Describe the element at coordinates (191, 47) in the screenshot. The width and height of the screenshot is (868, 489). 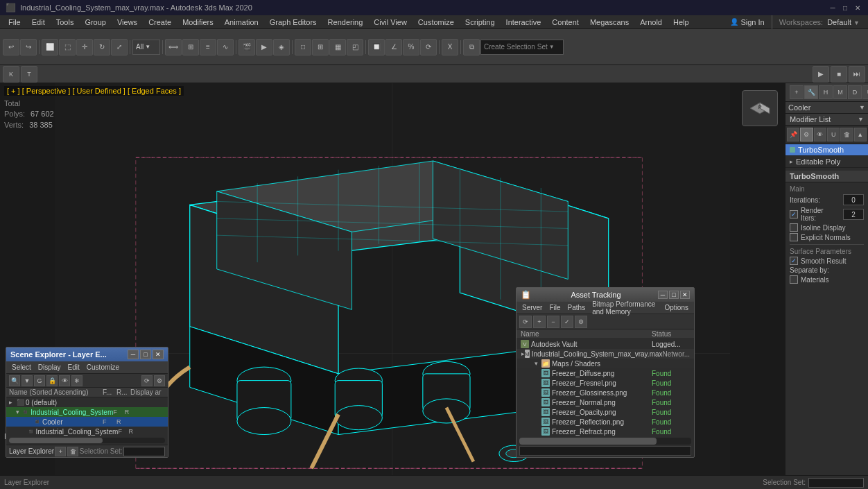
I see `align-button: ⊞` at that location.